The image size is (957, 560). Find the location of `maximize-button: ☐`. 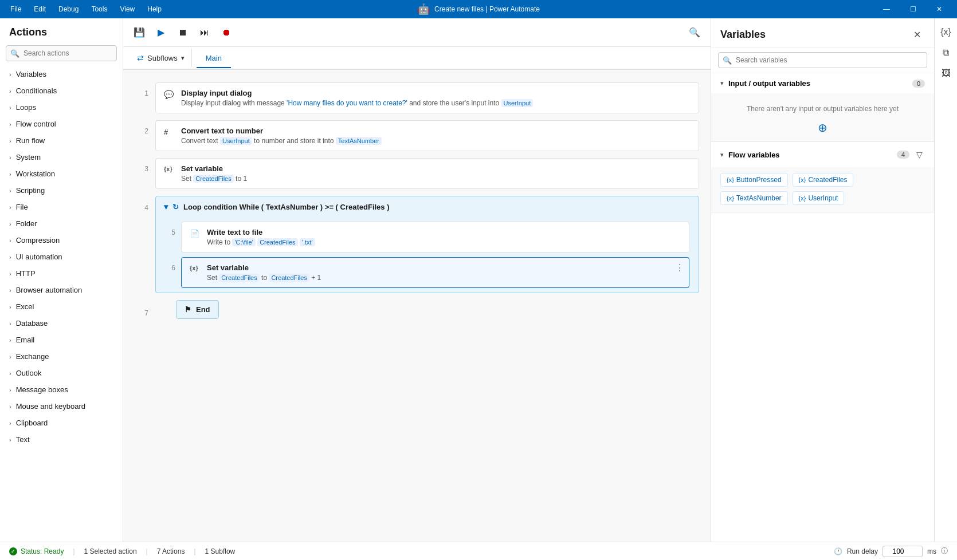

maximize-button: ☐ is located at coordinates (913, 9).